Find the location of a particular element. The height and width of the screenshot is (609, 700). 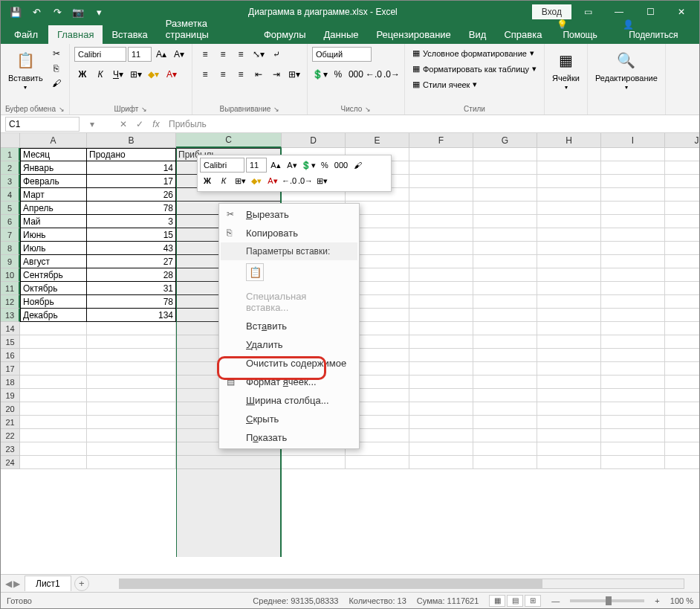

row-header: 19 is located at coordinates (10, 396).